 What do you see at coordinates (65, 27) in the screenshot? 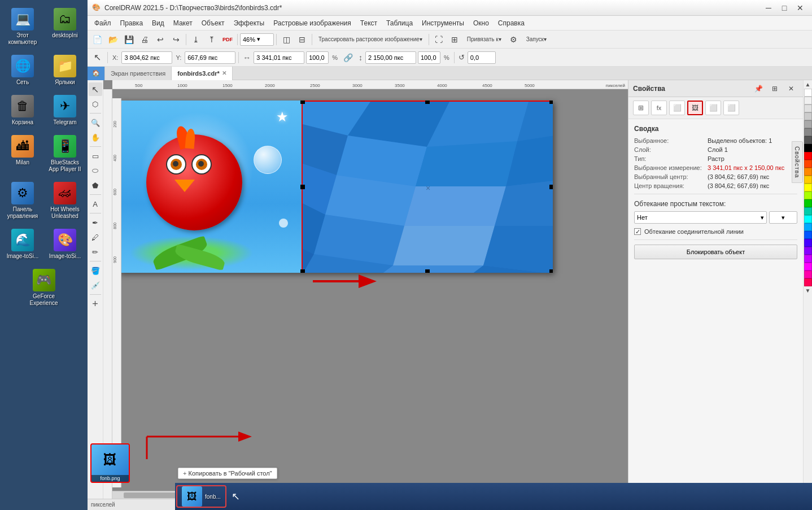
I see `desktop-icon-desktopini: 🗂 desktopIni` at bounding box center [65, 27].